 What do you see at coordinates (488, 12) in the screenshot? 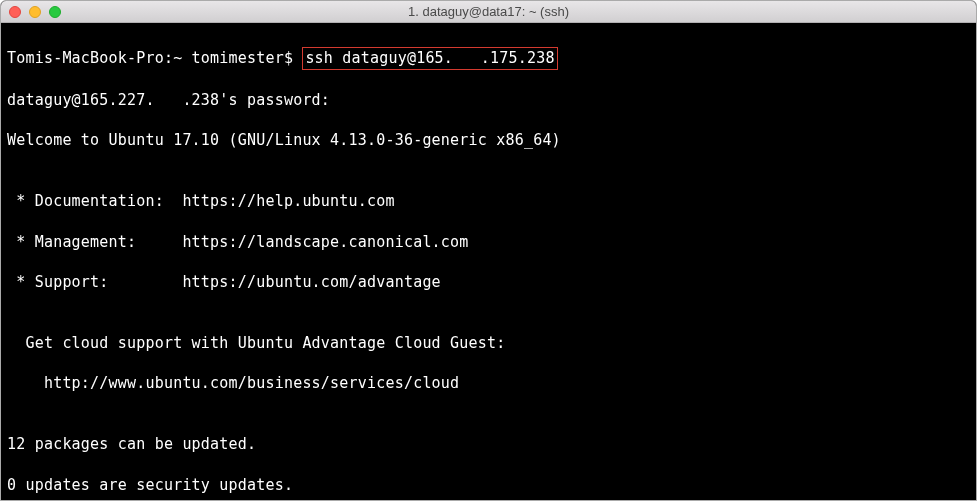
I see `titlebar: 1. dataguy@data17: ~ (ssh)` at bounding box center [488, 12].